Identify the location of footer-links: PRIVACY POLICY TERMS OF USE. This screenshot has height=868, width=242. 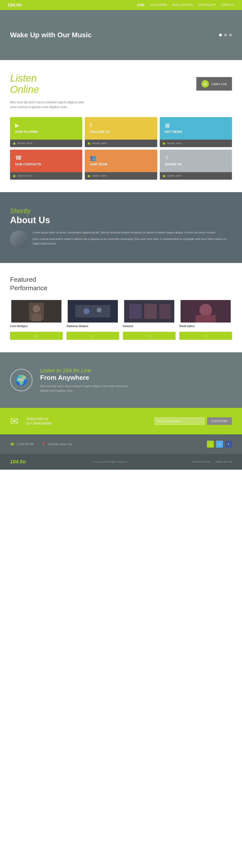
(212, 462).